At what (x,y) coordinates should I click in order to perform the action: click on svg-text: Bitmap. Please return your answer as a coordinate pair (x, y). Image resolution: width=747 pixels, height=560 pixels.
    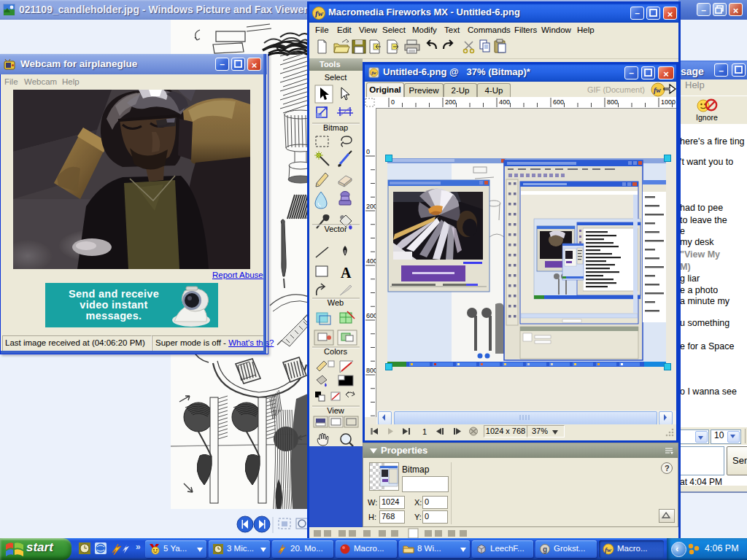
    Looking at the image, I should click on (336, 128).